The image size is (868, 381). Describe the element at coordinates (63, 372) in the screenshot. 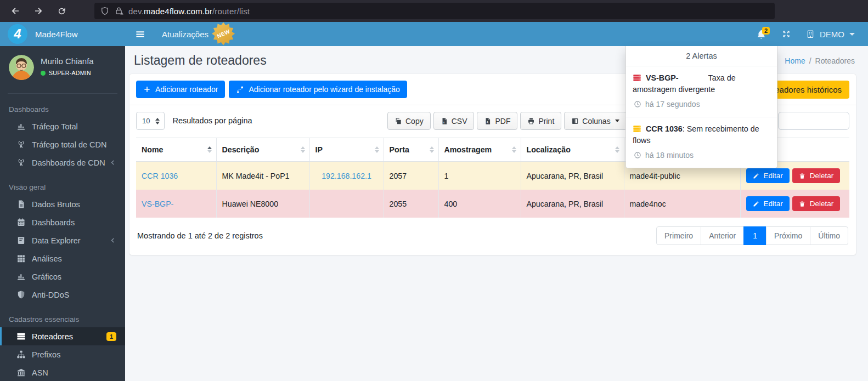

I see `sidebar-item-asn: ASN` at that location.